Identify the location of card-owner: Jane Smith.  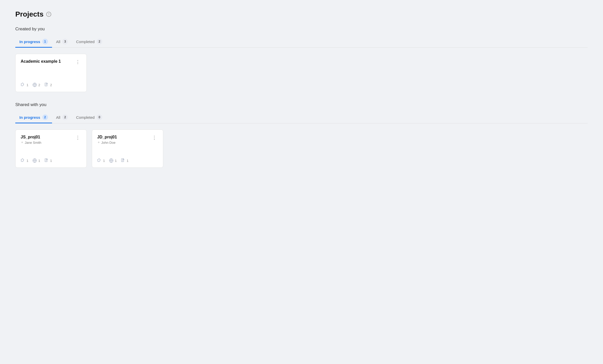
(33, 143).